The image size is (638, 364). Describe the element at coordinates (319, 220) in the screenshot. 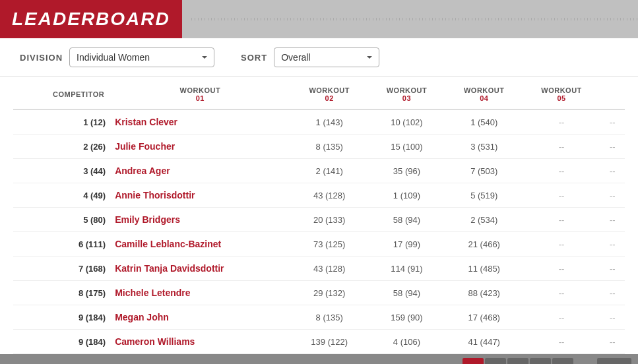

I see `table-row: 5 (80)Emily Bridgers20 (133)58 (94)2 (53…` at that location.